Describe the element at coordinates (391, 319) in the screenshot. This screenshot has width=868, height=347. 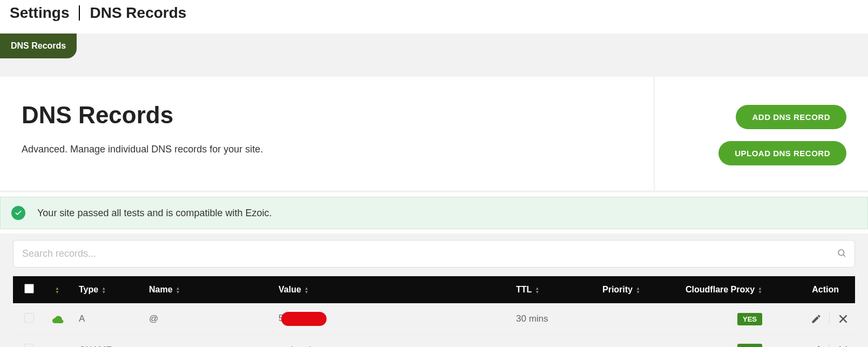
I see `cell-value: 5` at that location.